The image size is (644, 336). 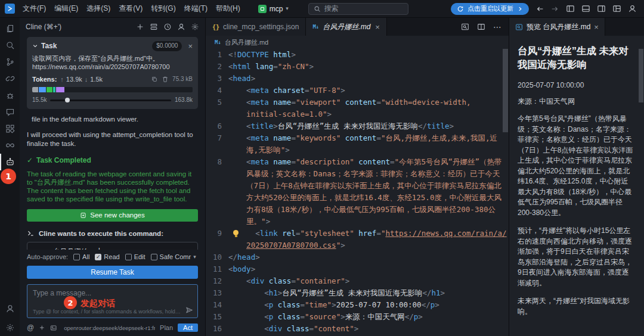 What do you see at coordinates (576, 101) in the screenshot?
I see `preview-source: 来源：中国天气网` at bounding box center [576, 101].